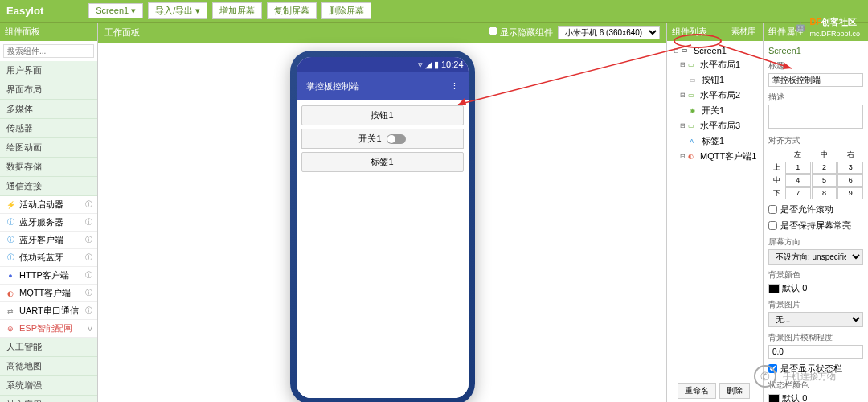 This screenshot has width=868, height=402. What do you see at coordinates (383, 162) in the screenshot?
I see `phone-widget-label: 标签1` at bounding box center [383, 162].